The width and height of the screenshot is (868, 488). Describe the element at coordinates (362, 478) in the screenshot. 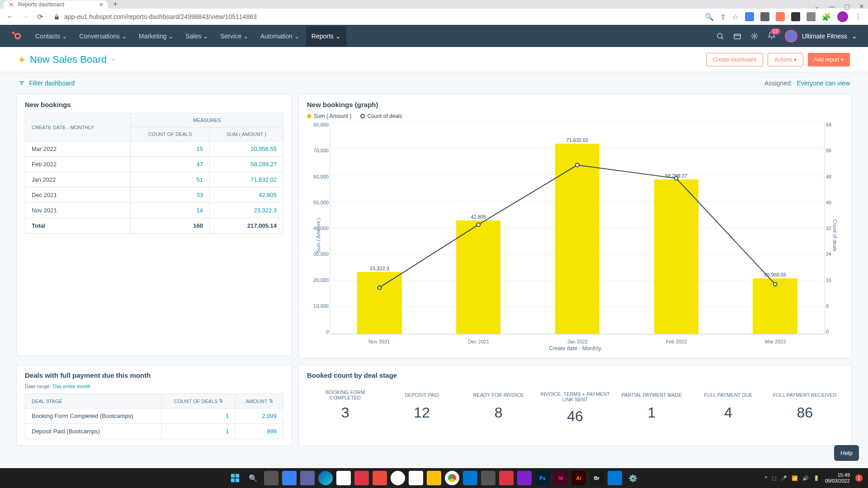

I see `acrobat-icon` at that location.